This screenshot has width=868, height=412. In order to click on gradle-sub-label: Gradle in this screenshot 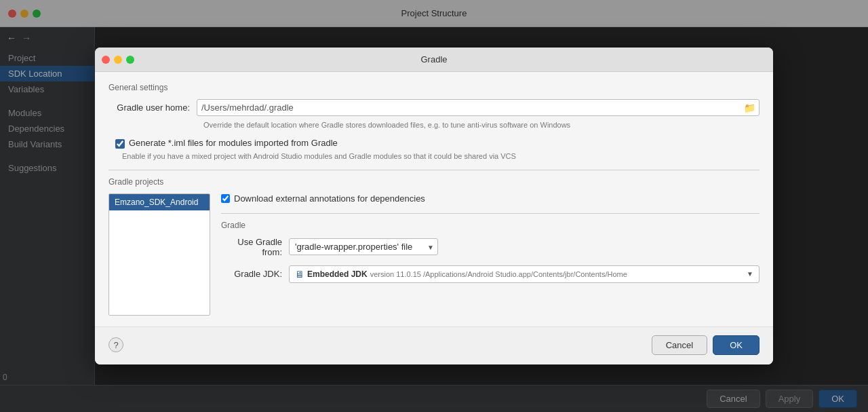, I will do `click(490, 225)`.